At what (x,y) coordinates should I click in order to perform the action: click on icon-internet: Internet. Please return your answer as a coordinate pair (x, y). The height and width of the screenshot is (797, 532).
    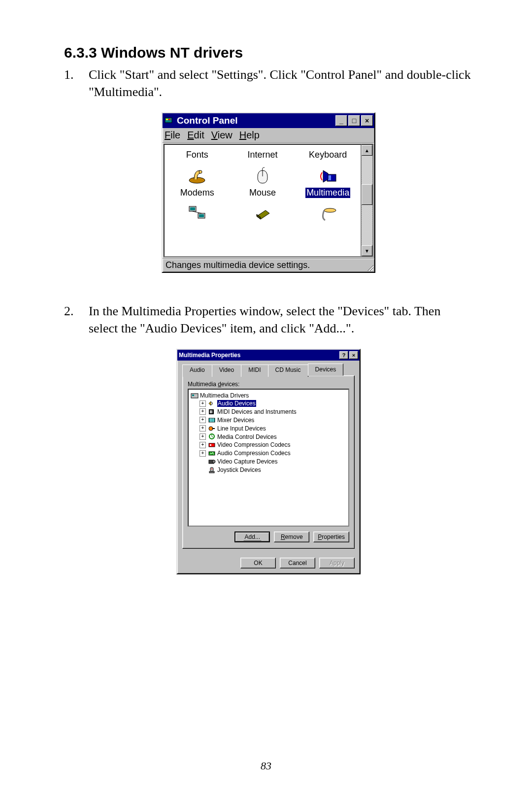
    Looking at the image, I should click on (263, 155).